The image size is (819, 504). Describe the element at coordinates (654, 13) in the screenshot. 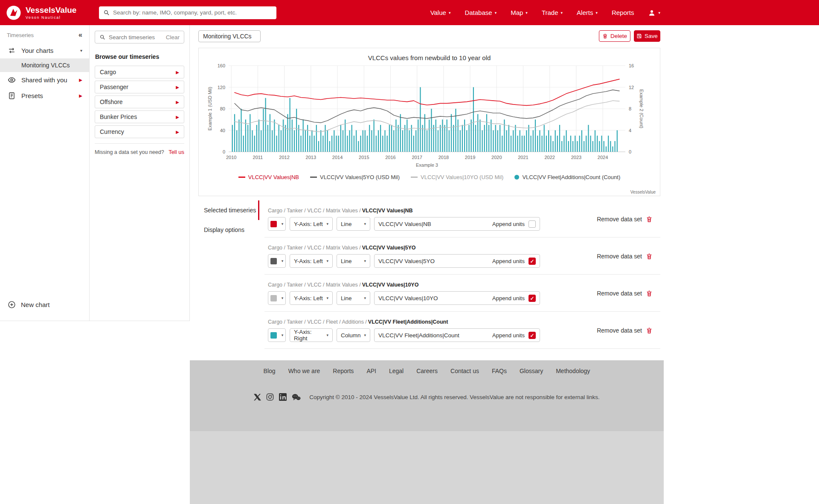

I see `user-menu: ▾` at that location.